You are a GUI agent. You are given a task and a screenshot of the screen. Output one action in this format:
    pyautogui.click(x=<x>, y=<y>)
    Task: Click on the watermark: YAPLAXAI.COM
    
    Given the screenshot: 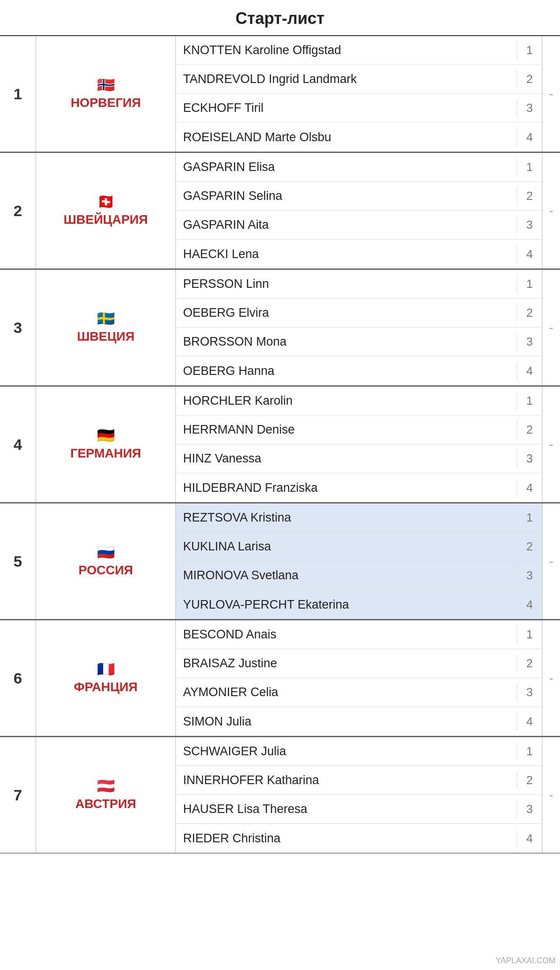 What is the action you would take?
    pyautogui.click(x=526, y=961)
    